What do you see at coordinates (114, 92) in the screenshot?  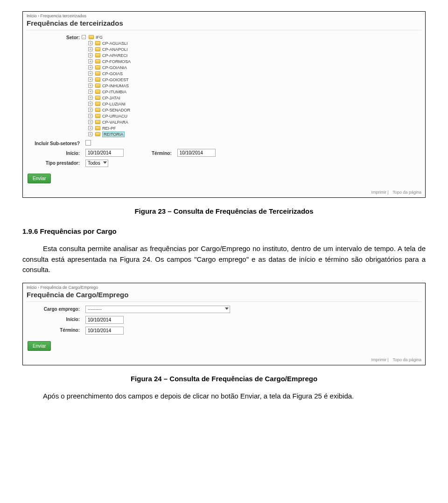 I see `tree-item-label: CP-ITUMBIA` at bounding box center [114, 92].